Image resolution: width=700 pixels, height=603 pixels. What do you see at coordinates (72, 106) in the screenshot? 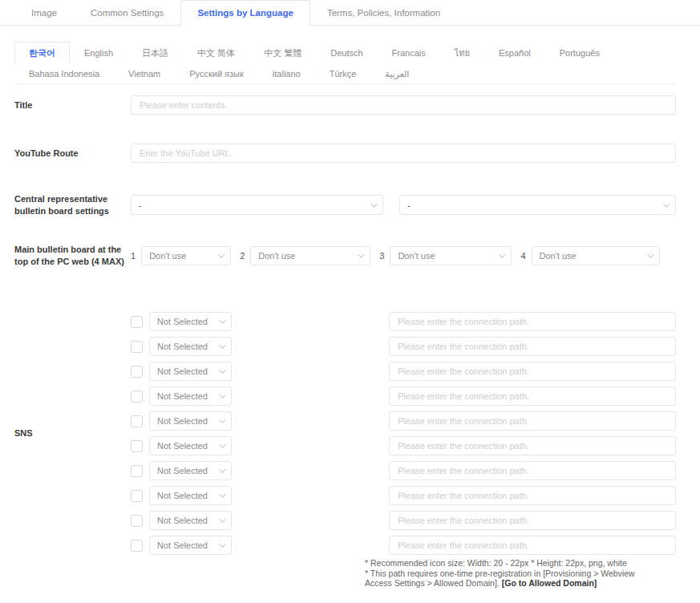
I see `title-label: Title` at bounding box center [72, 106].